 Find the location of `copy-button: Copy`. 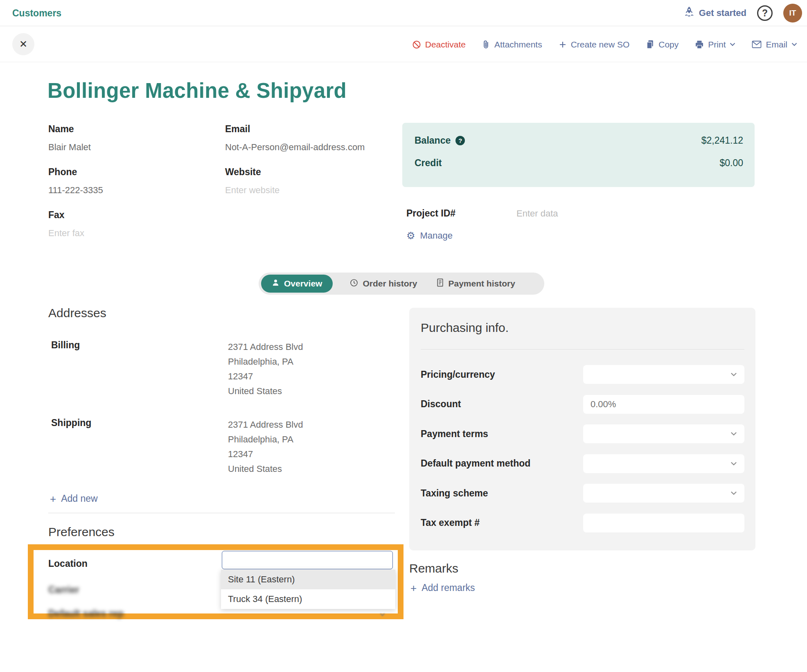

copy-button: Copy is located at coordinates (662, 45).